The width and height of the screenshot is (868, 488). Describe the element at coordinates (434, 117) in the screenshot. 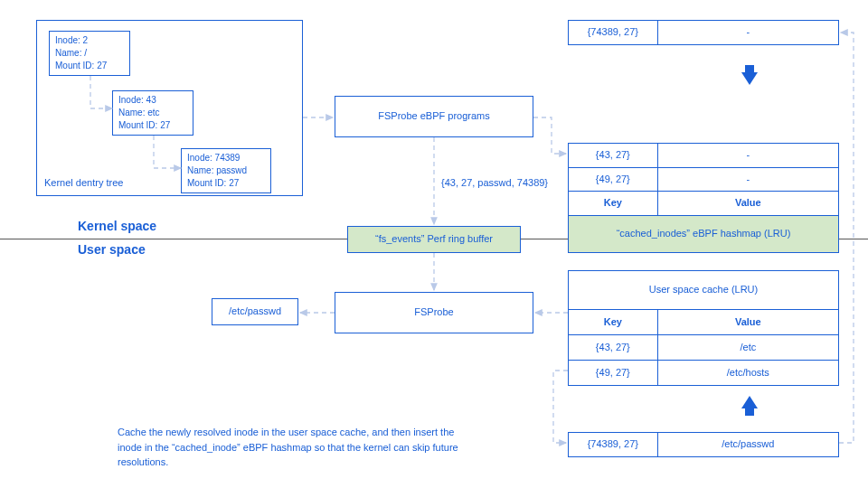

I see `fsprobe-ebpf-box: FSProbe eBPF programs` at that location.